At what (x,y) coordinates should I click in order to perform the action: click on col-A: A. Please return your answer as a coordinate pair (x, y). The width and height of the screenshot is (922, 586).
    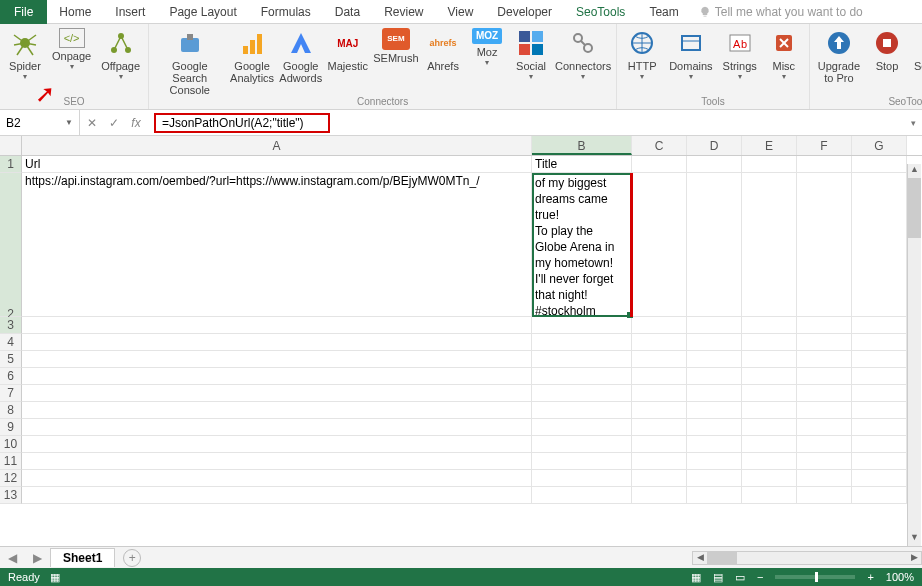
    Looking at the image, I should click on (277, 146).